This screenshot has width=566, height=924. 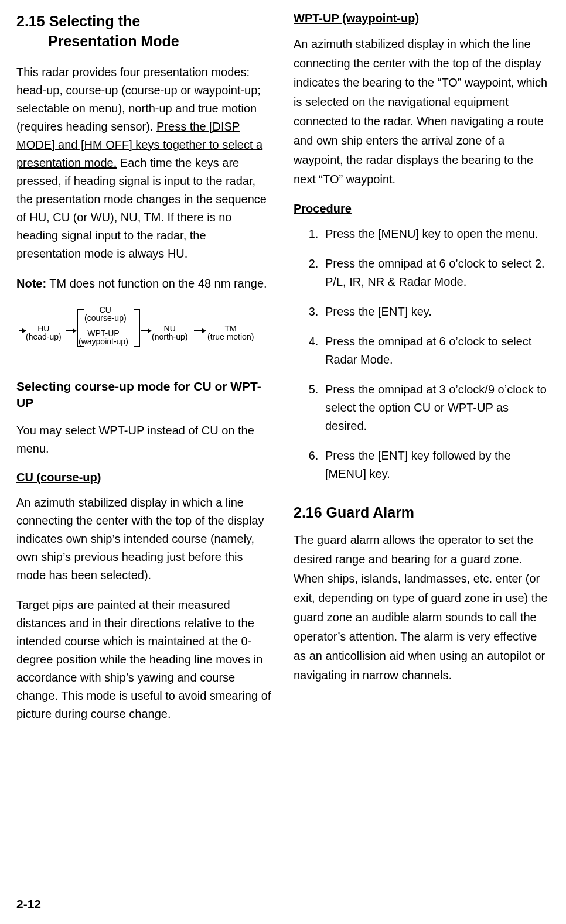 What do you see at coordinates (144, 283) in the screenshot?
I see `note-paragraph: Note: TM does not function on the 48 nm …` at bounding box center [144, 283].